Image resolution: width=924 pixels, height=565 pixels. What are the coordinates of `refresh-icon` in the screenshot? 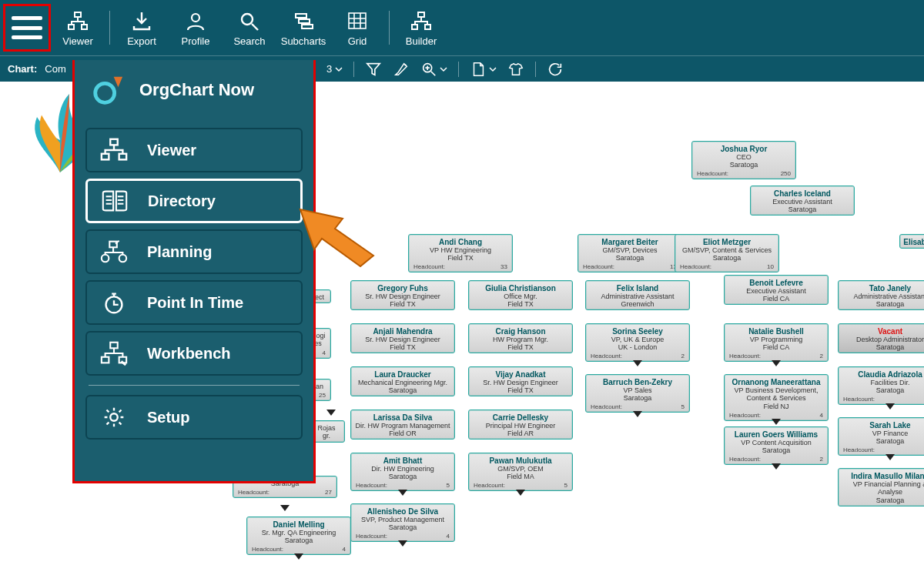 It's located at (555, 69).